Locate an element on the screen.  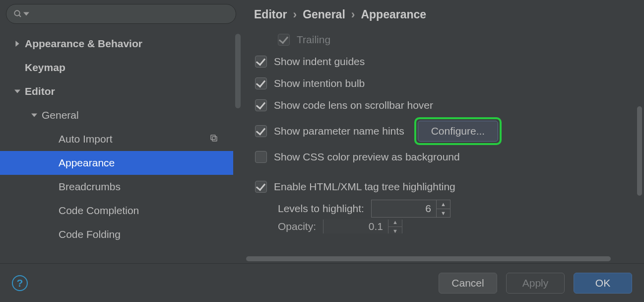
option-label: Enable HTML/XML tag tree highlighting is located at coordinates (365, 187).